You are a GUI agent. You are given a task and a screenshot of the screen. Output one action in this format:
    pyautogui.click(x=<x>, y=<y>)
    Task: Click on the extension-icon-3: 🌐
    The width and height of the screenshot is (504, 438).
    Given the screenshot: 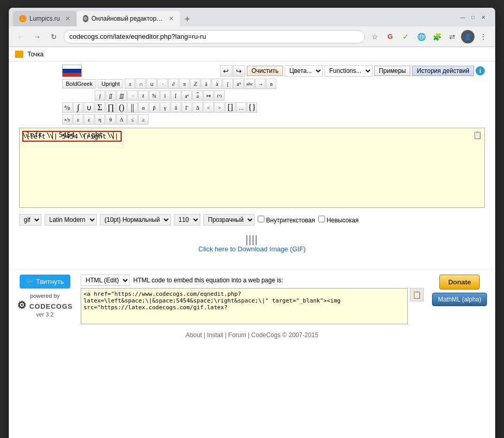 What is the action you would take?
    pyautogui.click(x=421, y=37)
    